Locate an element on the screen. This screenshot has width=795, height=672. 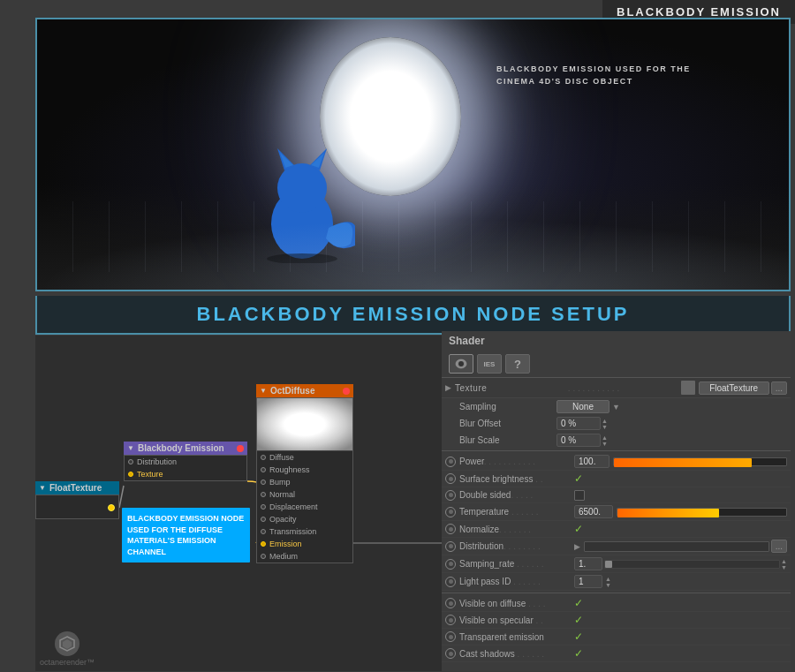
float-texture-node: ▼ FloatTexture is located at coordinates (78, 500).